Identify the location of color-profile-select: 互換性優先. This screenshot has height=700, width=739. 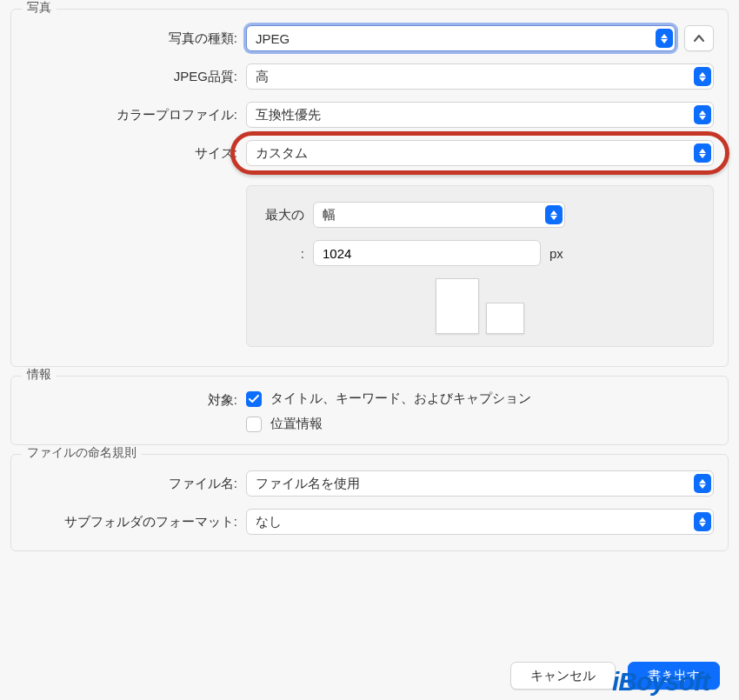
(480, 115).